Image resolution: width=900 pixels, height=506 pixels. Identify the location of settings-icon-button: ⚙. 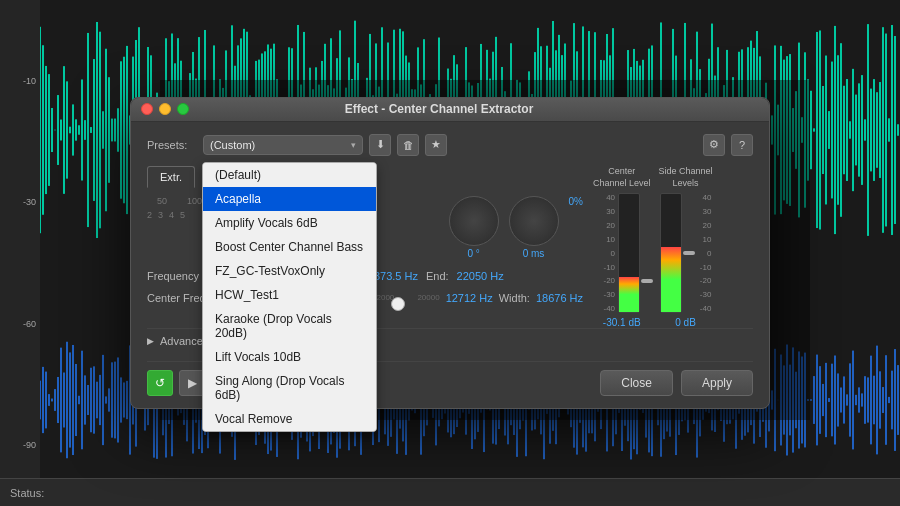
(714, 145).